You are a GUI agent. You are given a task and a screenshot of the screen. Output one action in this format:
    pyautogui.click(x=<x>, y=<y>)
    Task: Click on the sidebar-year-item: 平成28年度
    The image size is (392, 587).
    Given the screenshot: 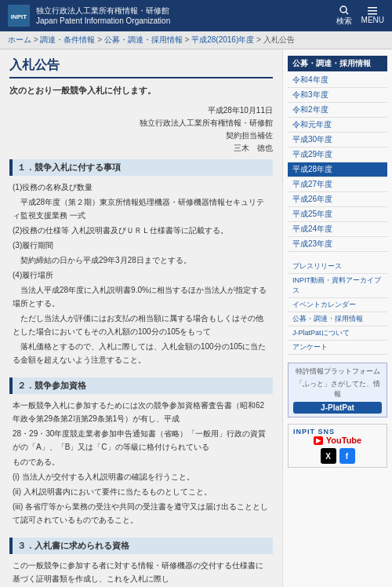 What is the action you would take?
    pyautogui.click(x=337, y=170)
    